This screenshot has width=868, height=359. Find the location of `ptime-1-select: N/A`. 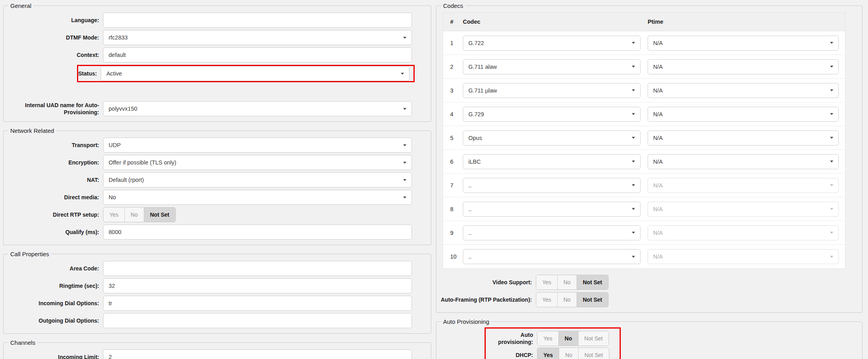

ptime-1-select: N/A is located at coordinates (743, 43).